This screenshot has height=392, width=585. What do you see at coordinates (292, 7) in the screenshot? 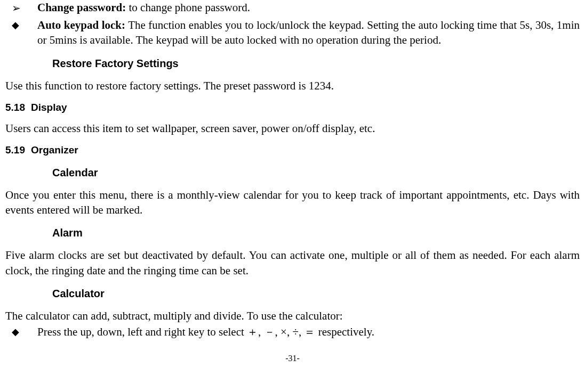
I see `list-item: ➢ Change password: to change phone passw…` at bounding box center [292, 7].